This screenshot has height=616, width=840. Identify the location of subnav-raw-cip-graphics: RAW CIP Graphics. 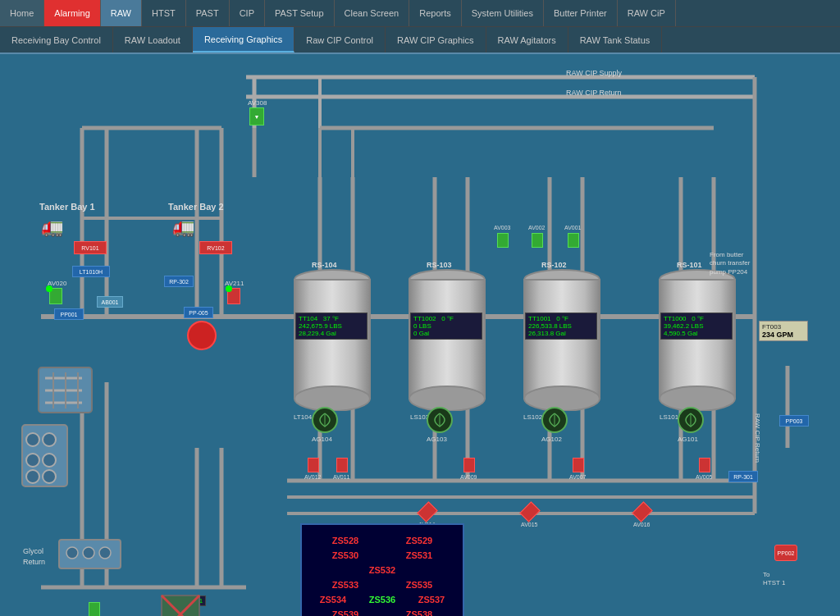
(436, 39).